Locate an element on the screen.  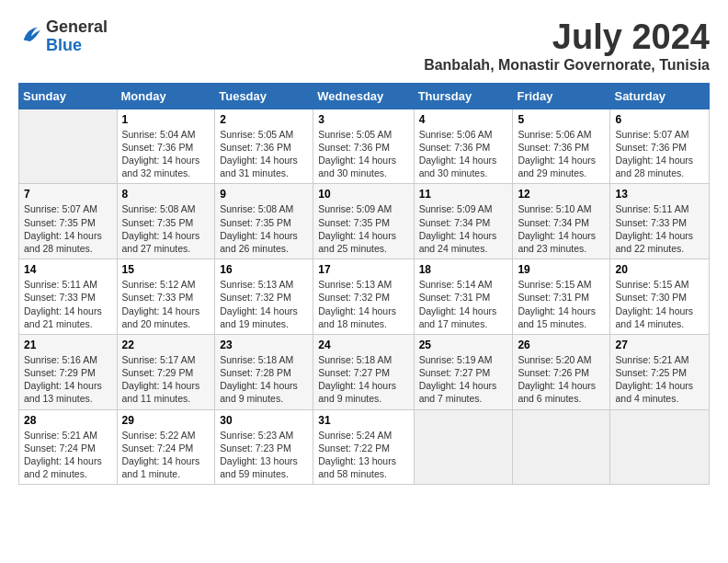
calendar-cell: 20Sunrise: 5:15 AMSunset: 7:30 PMDayligh… is located at coordinates (660, 297).